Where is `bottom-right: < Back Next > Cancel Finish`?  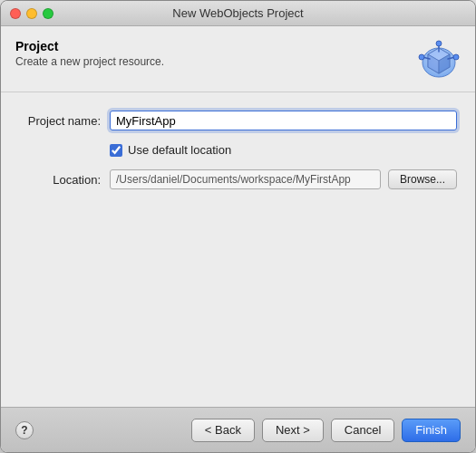
bottom-right: < Back Next > Cancel Finish is located at coordinates (326, 430).